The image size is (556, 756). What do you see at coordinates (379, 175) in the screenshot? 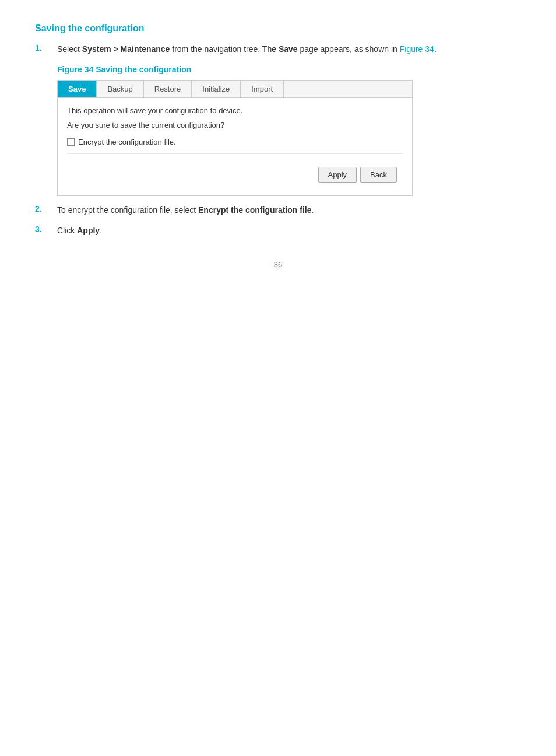
I see `back-button: Back` at bounding box center [379, 175].